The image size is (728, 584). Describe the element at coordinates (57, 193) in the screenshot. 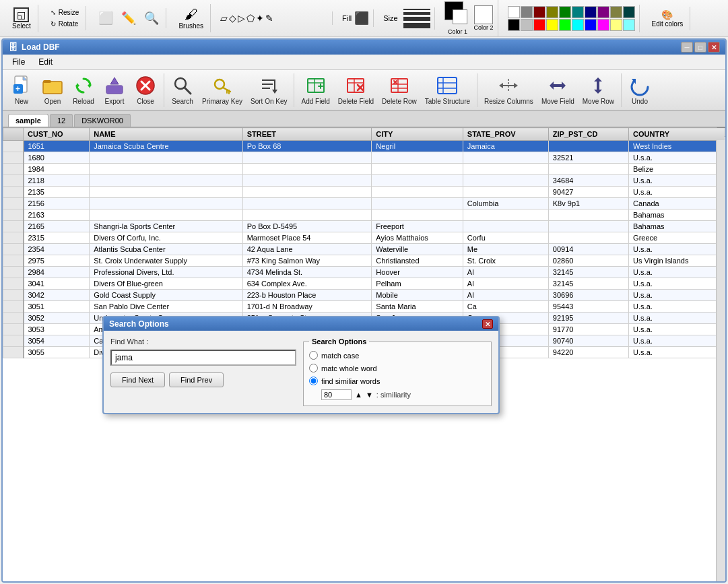

I see `cell-cust-no: 2135` at that location.